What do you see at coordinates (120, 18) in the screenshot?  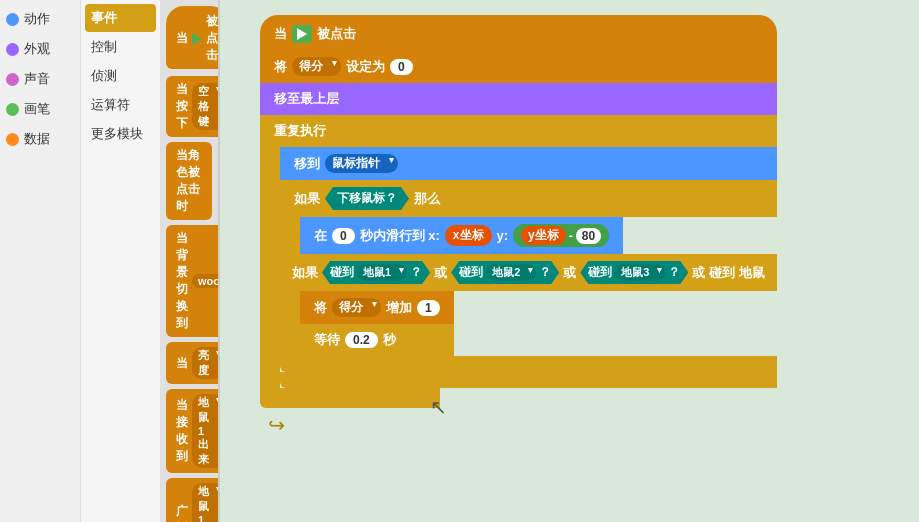 I see `subcat-events: 事件` at bounding box center [120, 18].